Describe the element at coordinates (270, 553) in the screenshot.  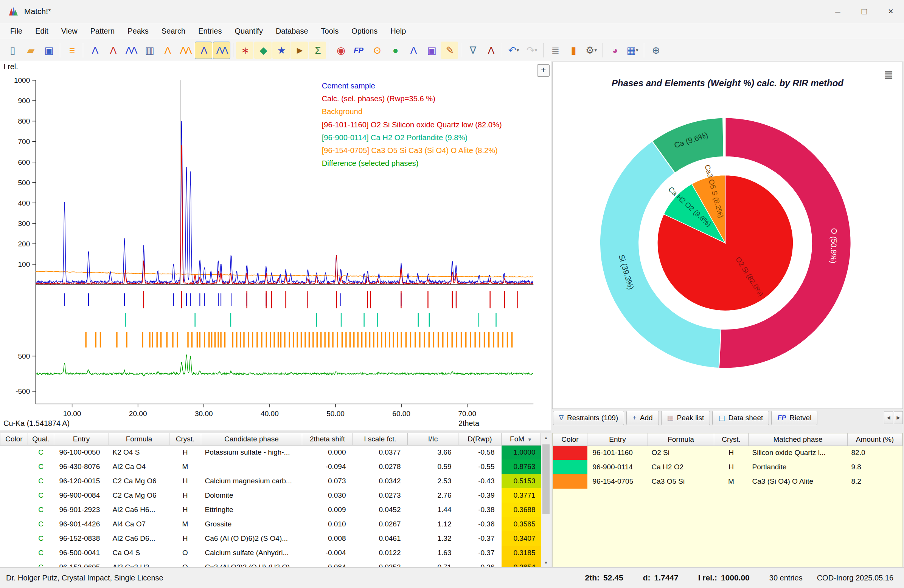
I see `candidate-row: C96-500-0041Ca O4 SOCalcium sulfate (Anh…` at that location.